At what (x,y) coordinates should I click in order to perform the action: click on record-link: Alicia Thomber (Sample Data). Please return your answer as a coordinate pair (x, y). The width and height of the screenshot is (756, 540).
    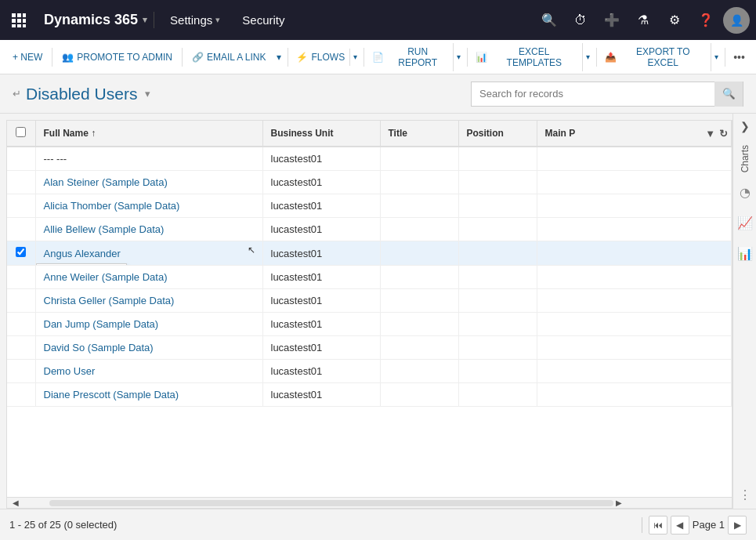
    Looking at the image, I should click on (112, 205).